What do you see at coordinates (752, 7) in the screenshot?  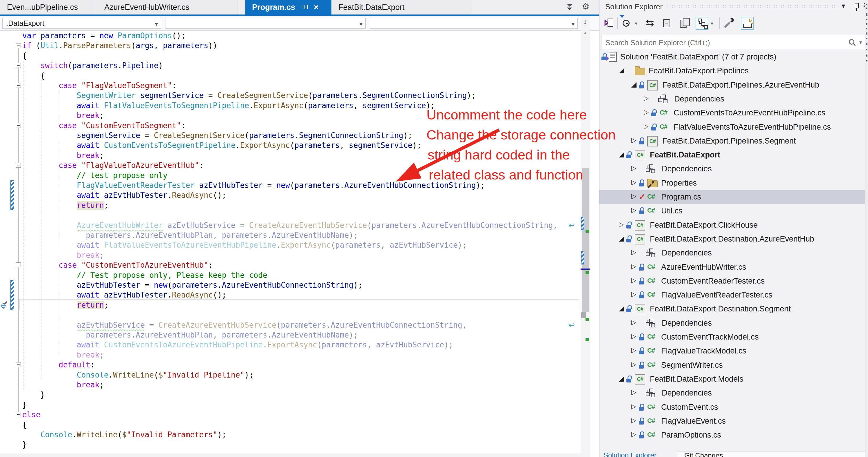 I see `panel-drag-grip` at bounding box center [752, 7].